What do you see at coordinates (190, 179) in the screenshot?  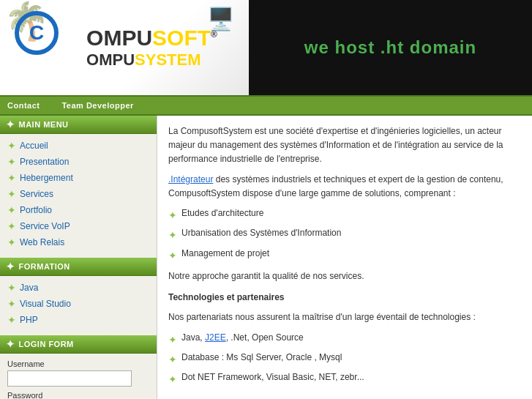 I see `integrateur-link: .Intégrateur` at bounding box center [190, 179].